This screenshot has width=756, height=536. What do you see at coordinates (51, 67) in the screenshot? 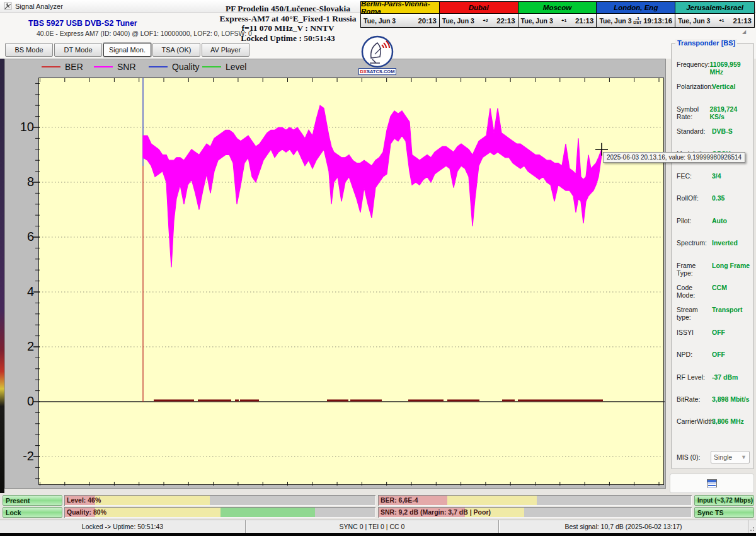
I see `ber-line-swatch` at bounding box center [51, 67].